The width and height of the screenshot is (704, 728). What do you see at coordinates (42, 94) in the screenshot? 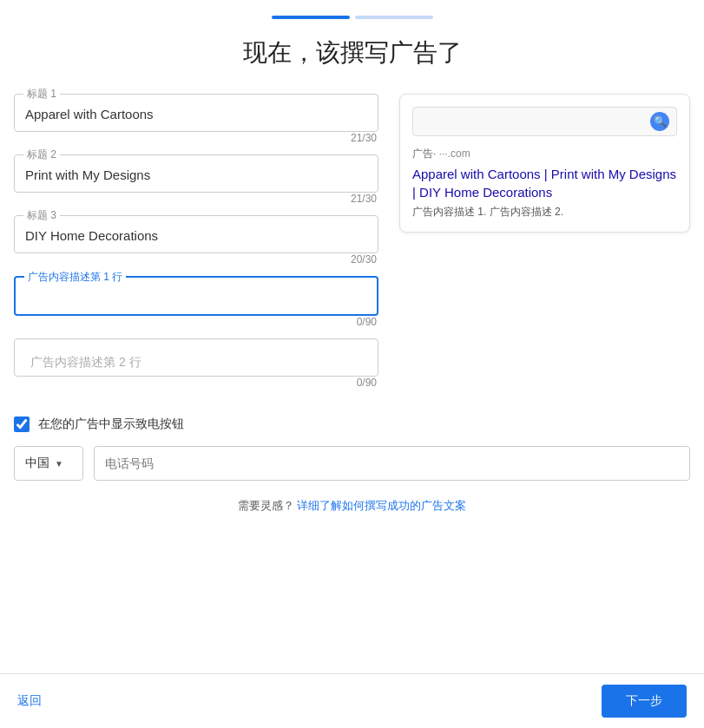
I see `title1-label: 标题 1` at bounding box center [42, 94].